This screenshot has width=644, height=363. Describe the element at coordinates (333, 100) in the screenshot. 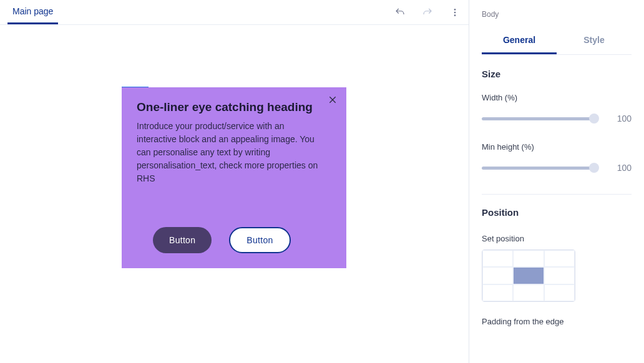

I see `close-icon` at that location.